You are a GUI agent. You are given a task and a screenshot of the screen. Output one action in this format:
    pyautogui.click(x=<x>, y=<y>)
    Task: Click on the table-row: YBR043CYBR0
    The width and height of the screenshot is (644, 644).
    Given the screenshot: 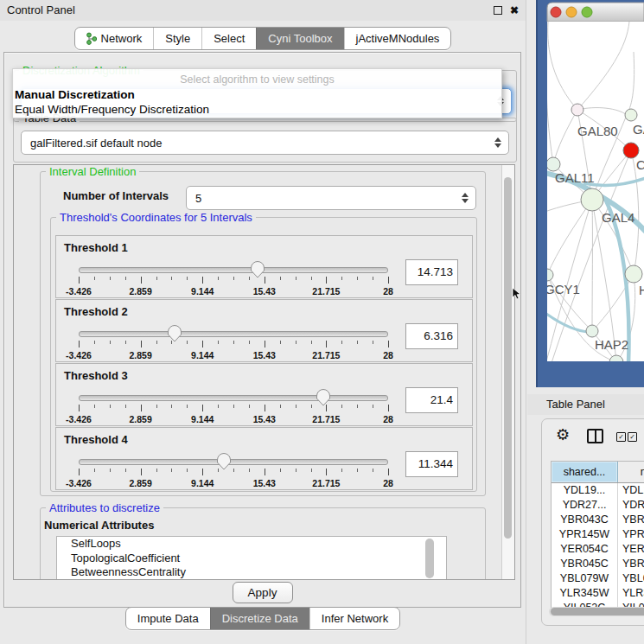 What is the action you would take?
    pyautogui.click(x=598, y=520)
    